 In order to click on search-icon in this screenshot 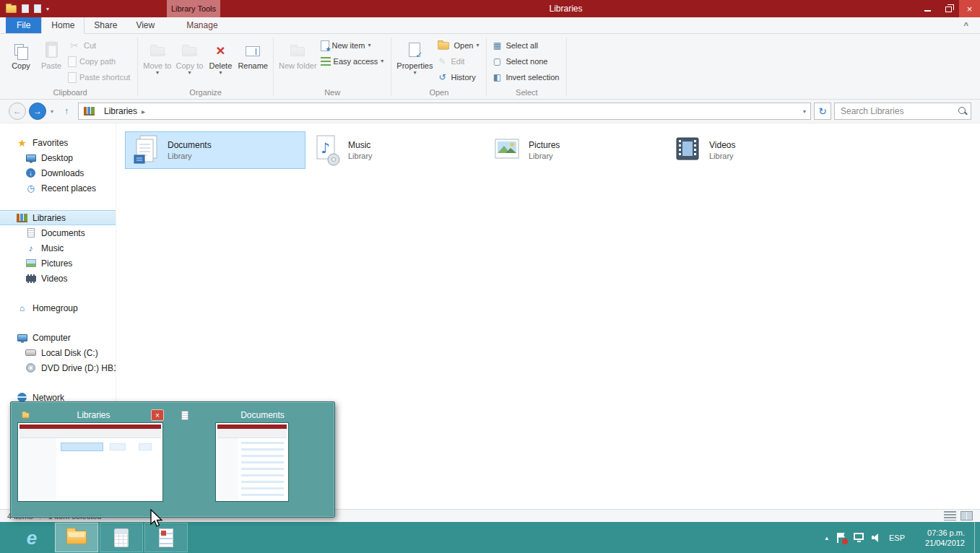, I will do `click(963, 111)`.